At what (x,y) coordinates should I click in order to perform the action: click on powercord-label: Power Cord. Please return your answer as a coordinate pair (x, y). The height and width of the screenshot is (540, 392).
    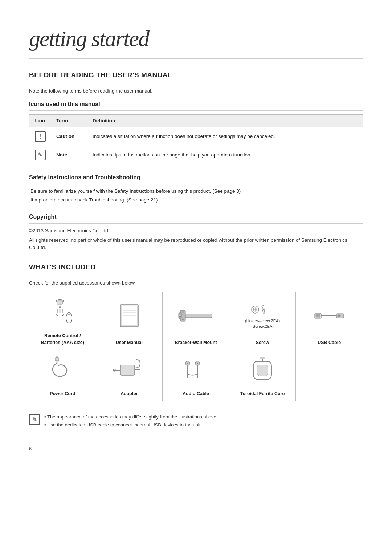
    Looking at the image, I should click on (62, 393).